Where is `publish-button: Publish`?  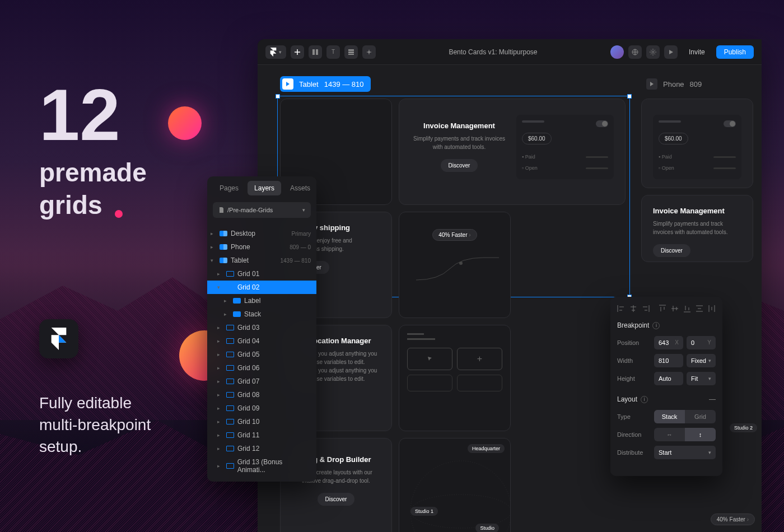 publish-button: Publish is located at coordinates (735, 52).